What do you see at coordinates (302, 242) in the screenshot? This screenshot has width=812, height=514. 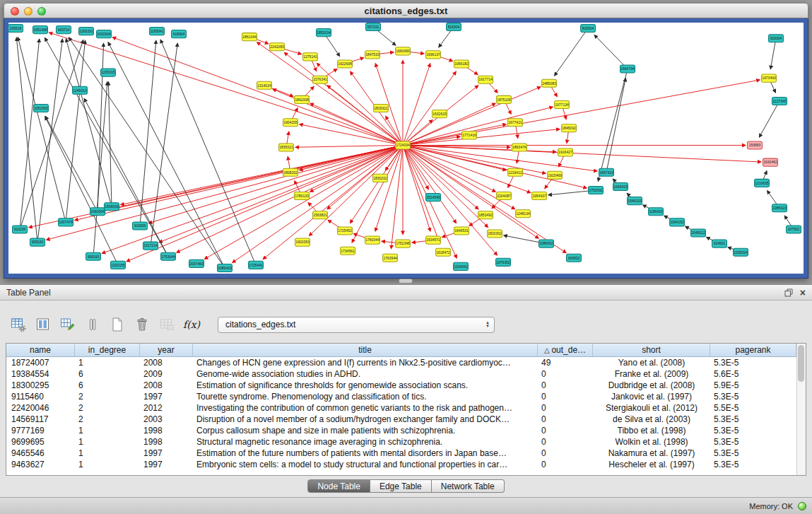 I see `graph-node: 1902053` at bounding box center [302, 242].